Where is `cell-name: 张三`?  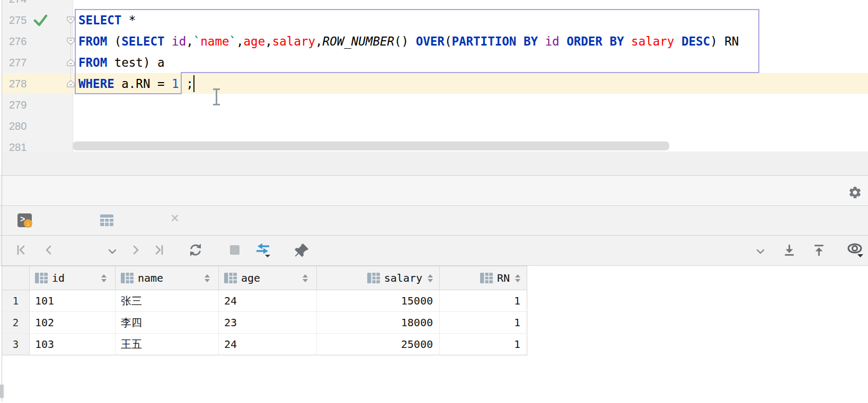
cell-name: 张三 is located at coordinates (167, 301).